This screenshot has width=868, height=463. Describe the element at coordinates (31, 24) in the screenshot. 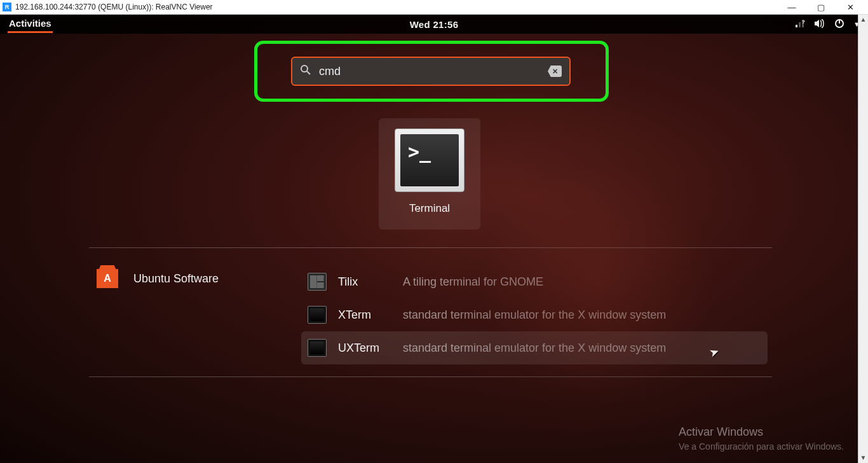

I see `activities-button: Activities` at that location.